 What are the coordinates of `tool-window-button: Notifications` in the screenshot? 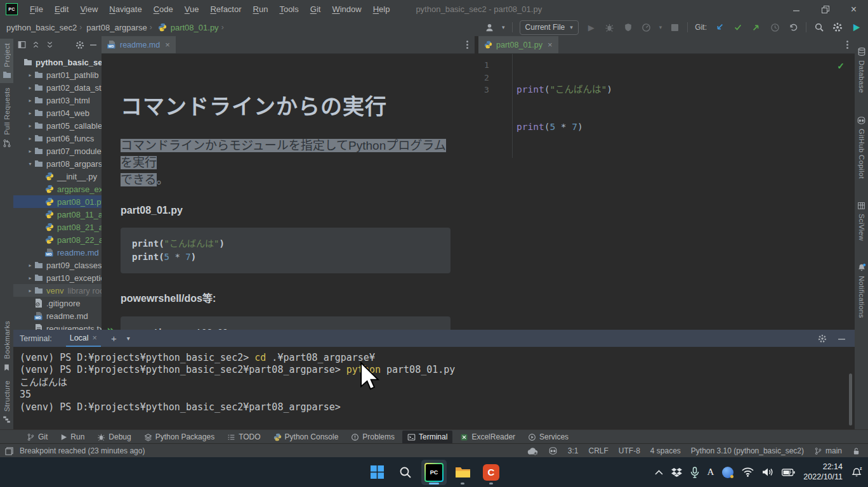 It's located at (862, 290).